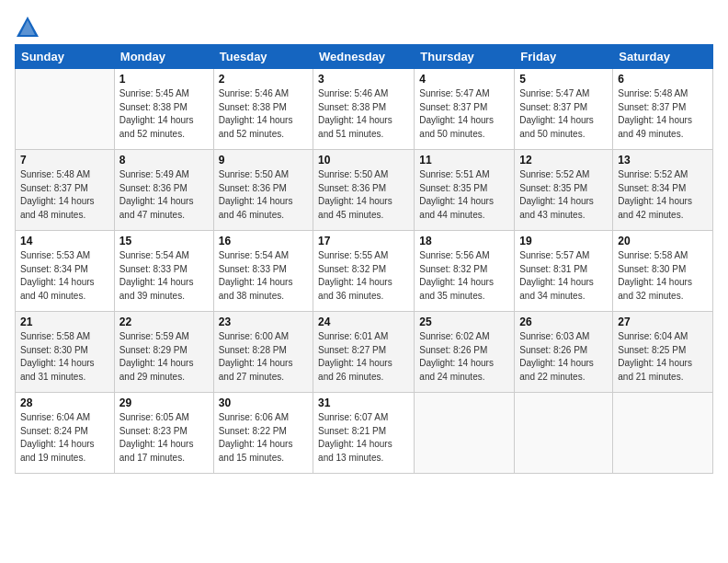 Image resolution: width=728 pixels, height=563 pixels. Describe the element at coordinates (263, 57) in the screenshot. I see `weekday-header-tuesday: Tuesday` at that location.